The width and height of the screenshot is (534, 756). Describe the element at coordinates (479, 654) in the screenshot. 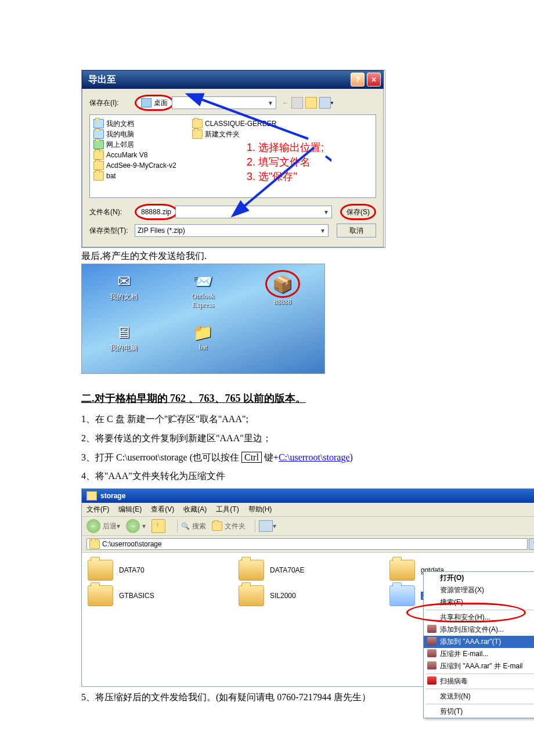

I see `context-menu-item: 压缩并 E-mail...` at that location.